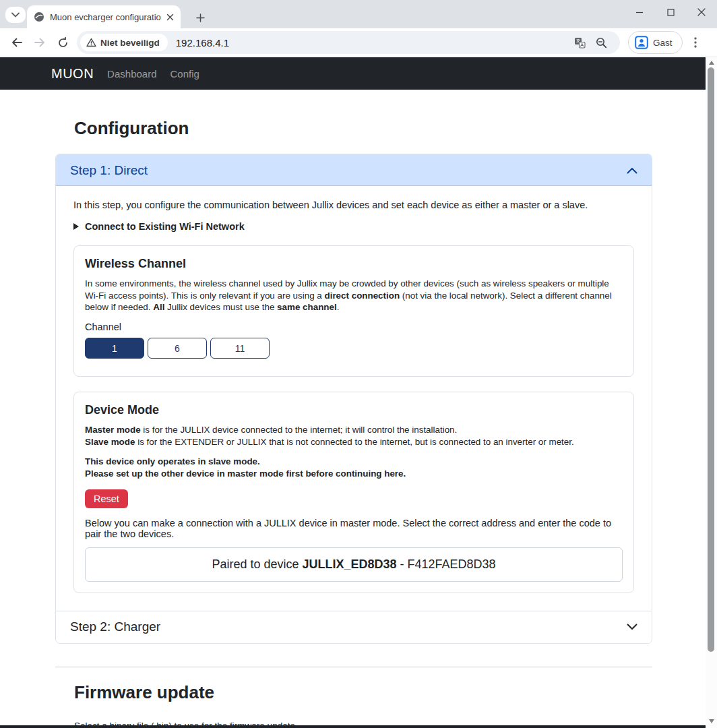 This screenshot has height=728, width=717. What do you see at coordinates (354, 565) in the screenshot?
I see `paired-status-box: Paired to device JULLIX_ED8D38 - F412FAE…` at bounding box center [354, 565].